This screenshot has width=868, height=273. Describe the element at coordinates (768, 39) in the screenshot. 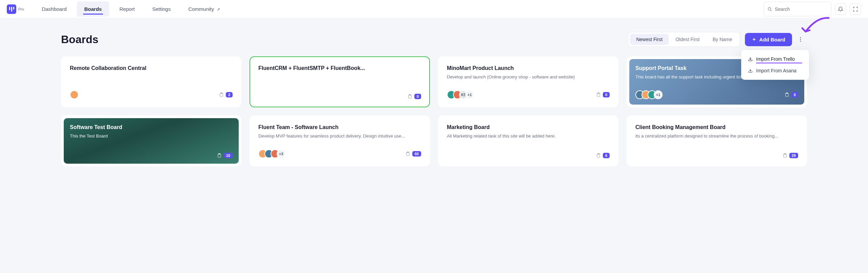

I see `add-board-button: Add Board` at that location.